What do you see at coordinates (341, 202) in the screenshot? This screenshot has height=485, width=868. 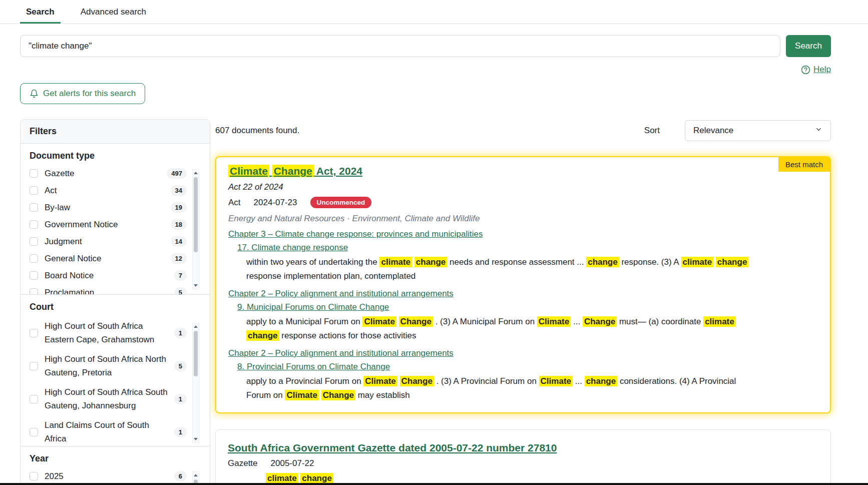 I see `status-badge-uncommenced: Uncommenced` at bounding box center [341, 202].